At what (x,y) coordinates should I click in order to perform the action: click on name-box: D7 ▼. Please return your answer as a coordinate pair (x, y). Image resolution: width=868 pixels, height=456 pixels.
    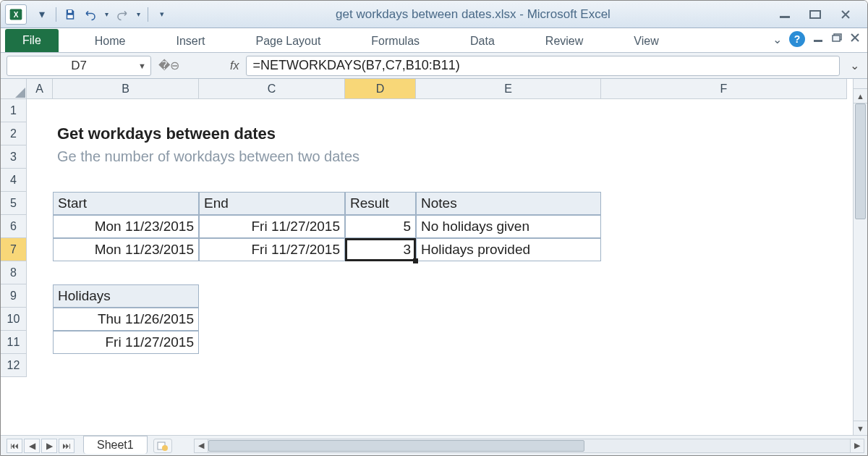
    Looking at the image, I should click on (79, 66).